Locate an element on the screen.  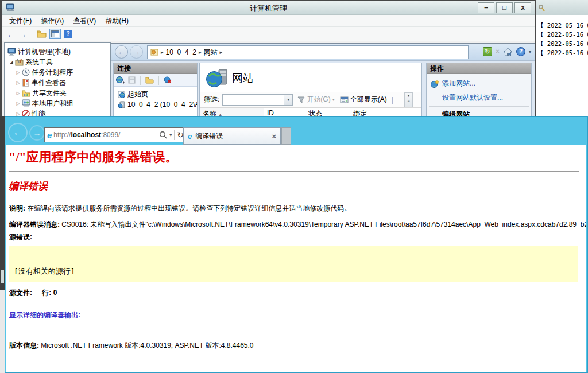
menu-action: 操作(A) is located at coordinates (52, 21).